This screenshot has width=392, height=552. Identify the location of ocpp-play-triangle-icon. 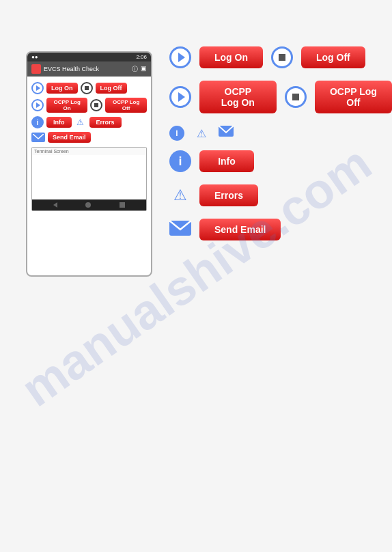
(38, 105).